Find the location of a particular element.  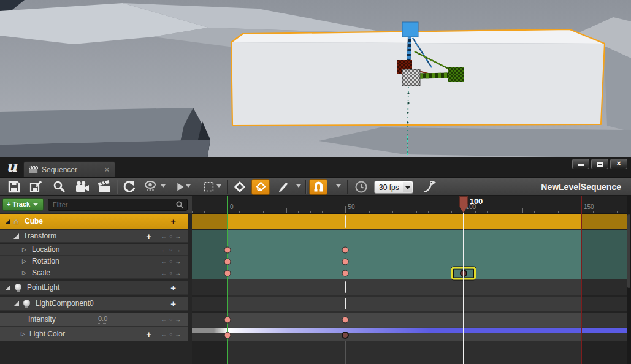

track-row-lightcolor: ▷ Light Color + ←○→ is located at coordinates (94, 335).